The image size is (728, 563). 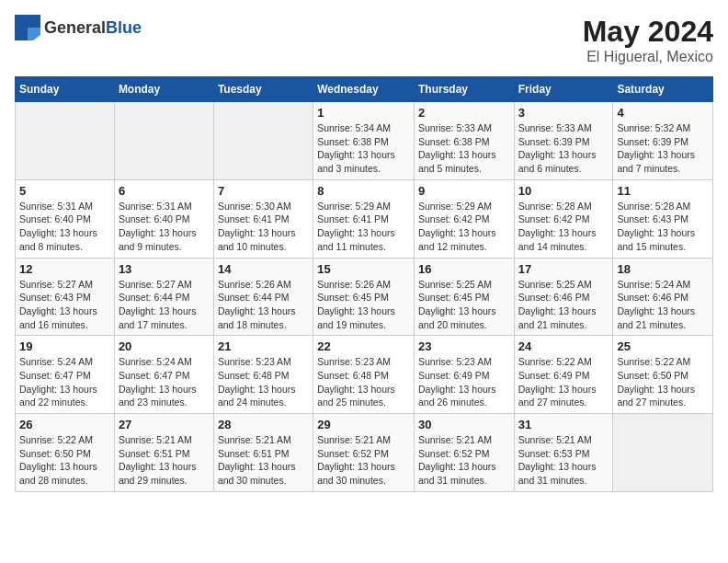 What do you see at coordinates (164, 305) in the screenshot?
I see `day-info: Sunrise: 5:27 AM Sunset: 6:44 PM Dayligh…` at bounding box center [164, 305].